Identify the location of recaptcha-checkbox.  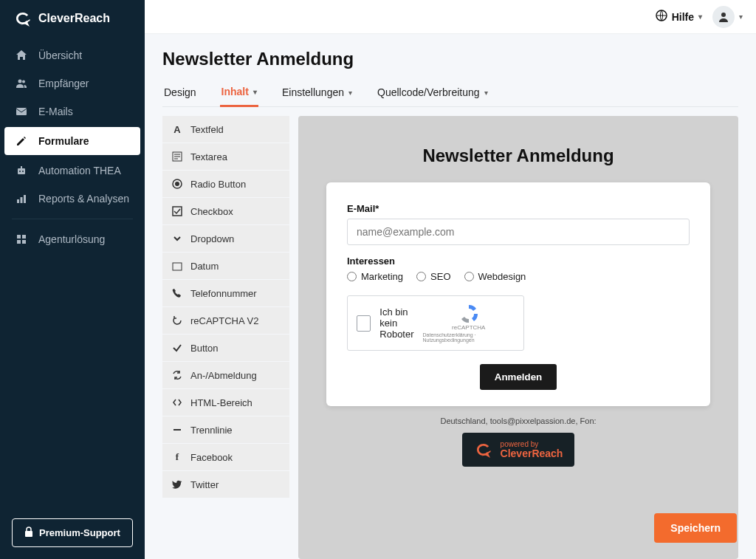
(363, 323).